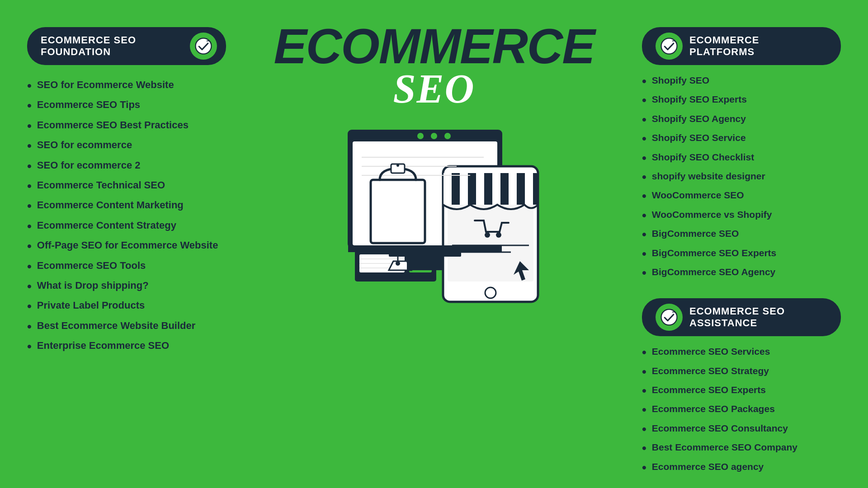  Describe the element at coordinates (127, 206) in the screenshot. I see `list-item: Ecommerce Content Marketing` at that location.